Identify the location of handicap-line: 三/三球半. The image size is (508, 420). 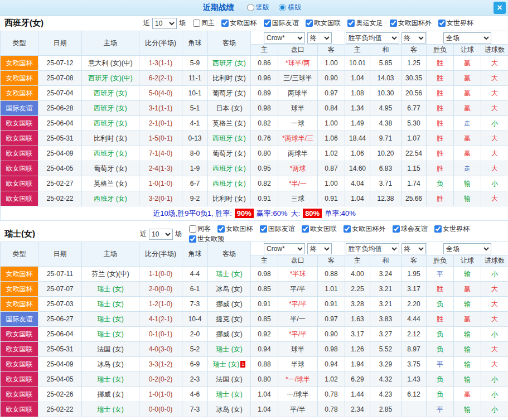
(298, 78).